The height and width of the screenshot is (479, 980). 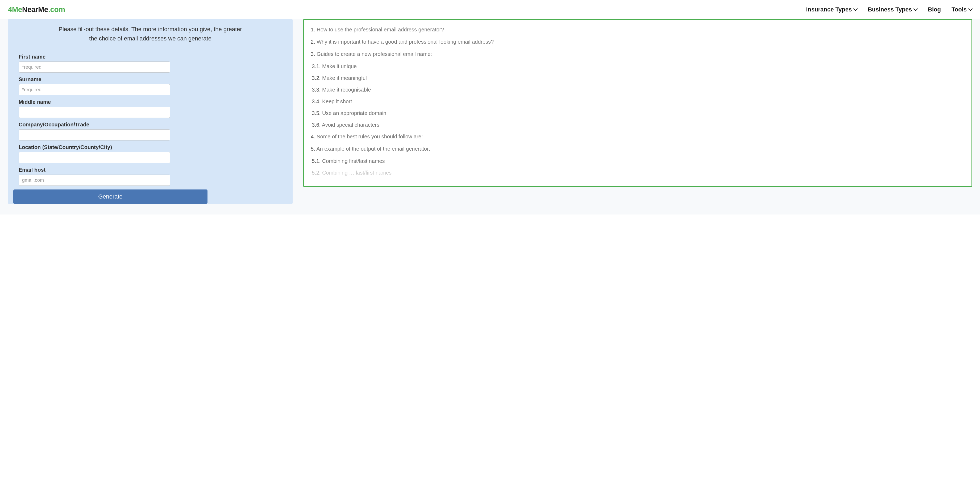 I want to click on toc-item-5: 5. An example of the output of the email…, so click(x=638, y=148).